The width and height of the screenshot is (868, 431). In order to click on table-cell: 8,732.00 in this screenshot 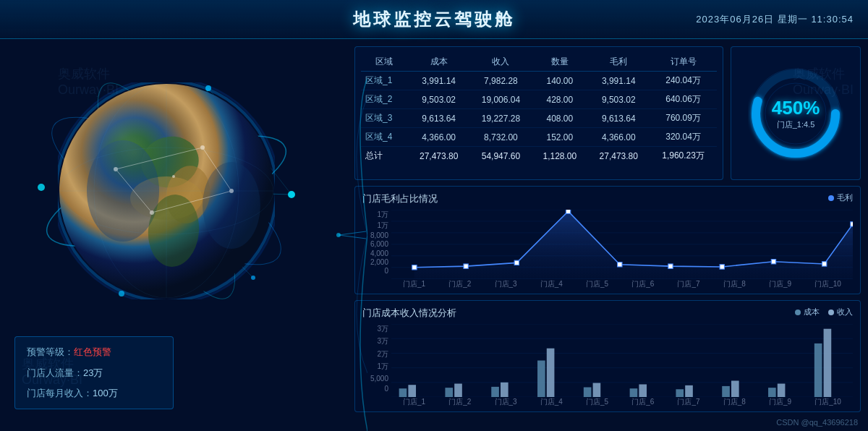, I will do `click(501, 137)`.